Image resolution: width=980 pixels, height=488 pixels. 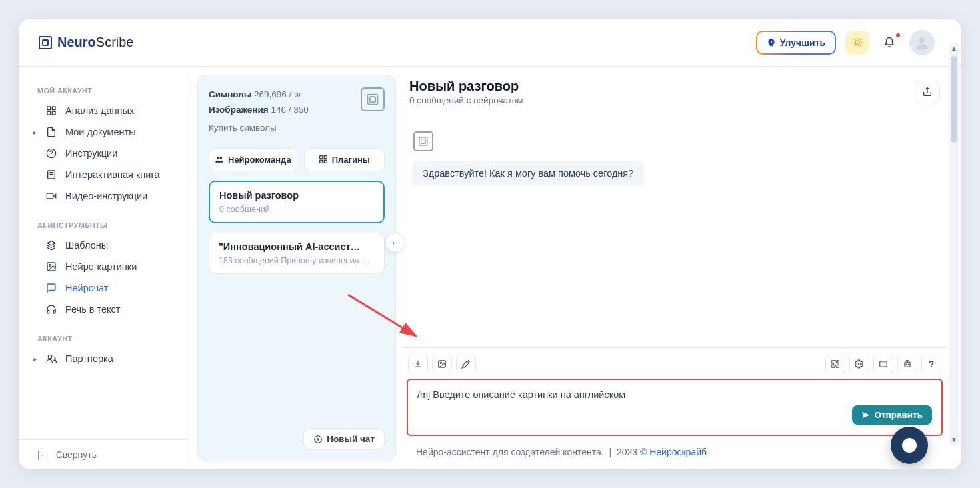 What do you see at coordinates (373, 99) in the screenshot?
I see `panel-logo-icon` at bounding box center [373, 99].